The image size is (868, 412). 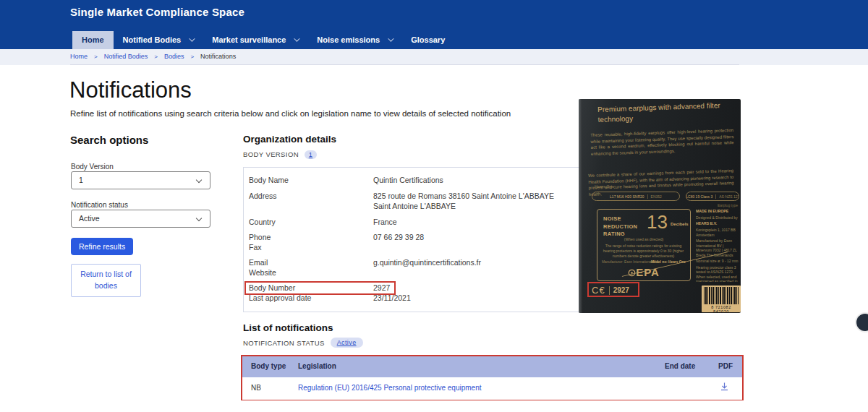 I want to click on return-to-list-button: Return to list of bodies, so click(x=106, y=280).